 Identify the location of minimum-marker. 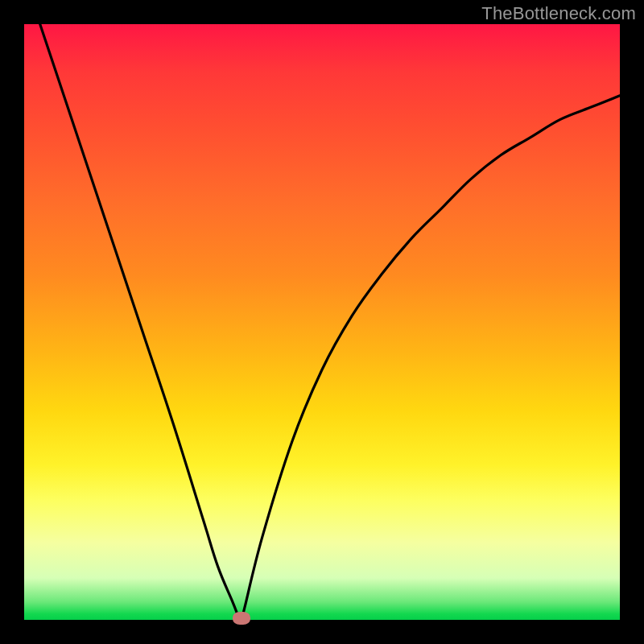
(242, 618).